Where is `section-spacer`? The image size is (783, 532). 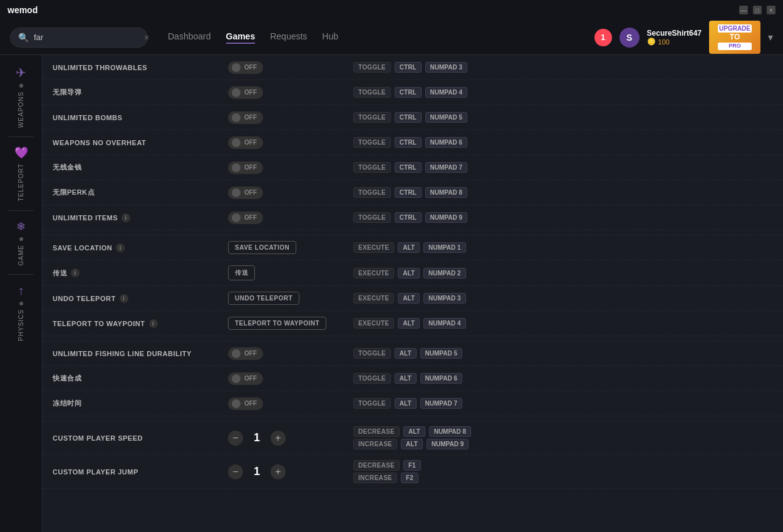 section-spacer is located at coordinates (413, 419).